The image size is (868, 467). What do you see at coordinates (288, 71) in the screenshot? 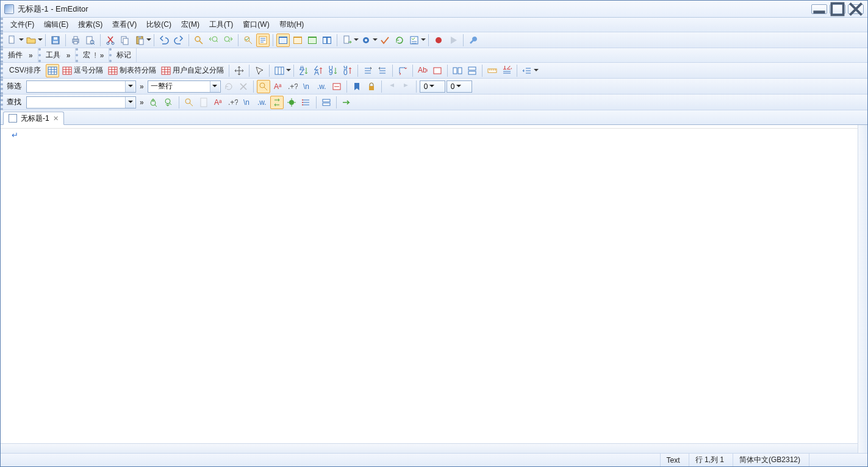
I see `columns-dropdown` at bounding box center [288, 71].